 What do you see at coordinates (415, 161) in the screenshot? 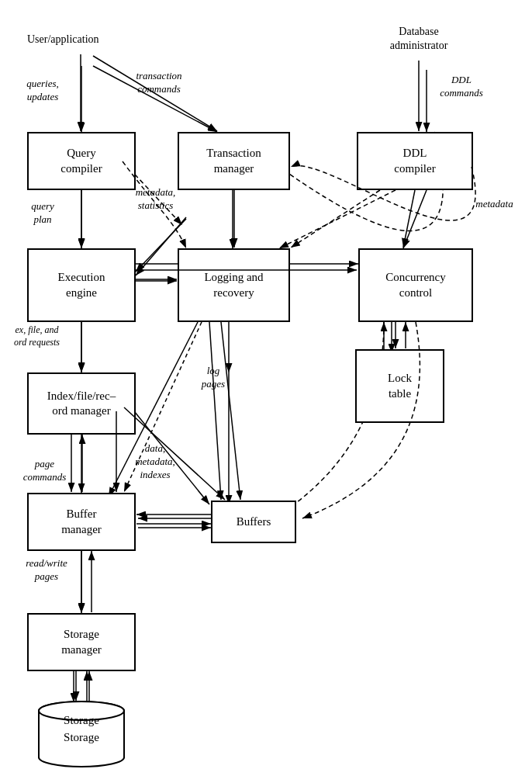
I see `ddl-compiler-box: DDLcompiler` at bounding box center [415, 161].